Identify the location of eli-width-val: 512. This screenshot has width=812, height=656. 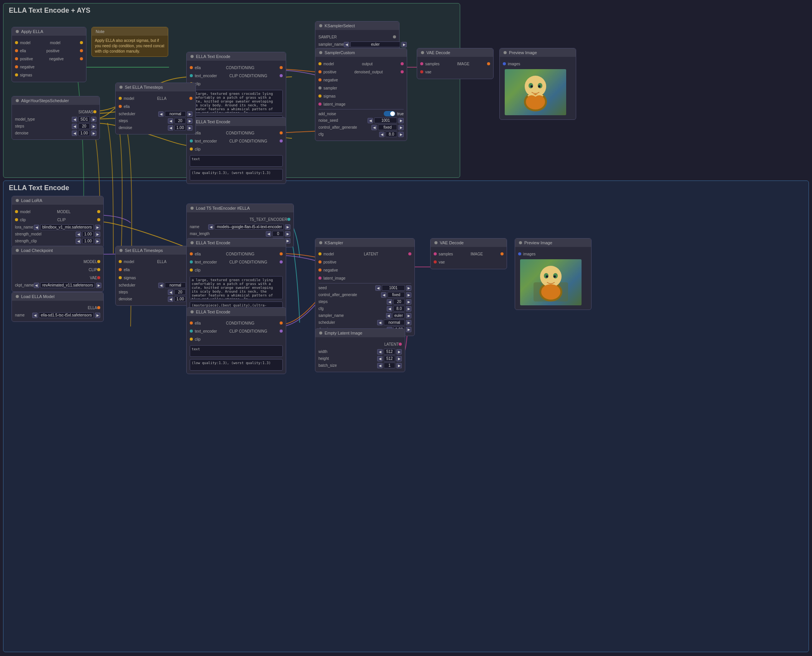
(389, 352).